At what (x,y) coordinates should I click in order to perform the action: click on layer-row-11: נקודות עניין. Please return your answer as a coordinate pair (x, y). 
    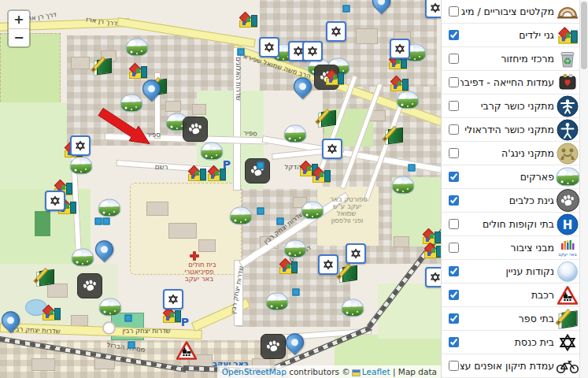
    Looking at the image, I should click on (511, 272).